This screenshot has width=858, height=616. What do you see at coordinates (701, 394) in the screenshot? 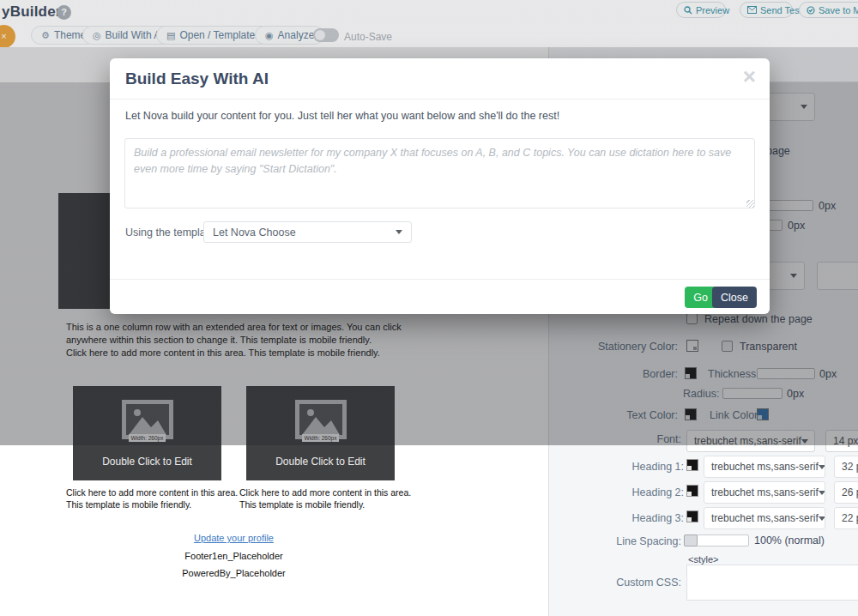
I see `radius-label: Radius:` at bounding box center [701, 394].